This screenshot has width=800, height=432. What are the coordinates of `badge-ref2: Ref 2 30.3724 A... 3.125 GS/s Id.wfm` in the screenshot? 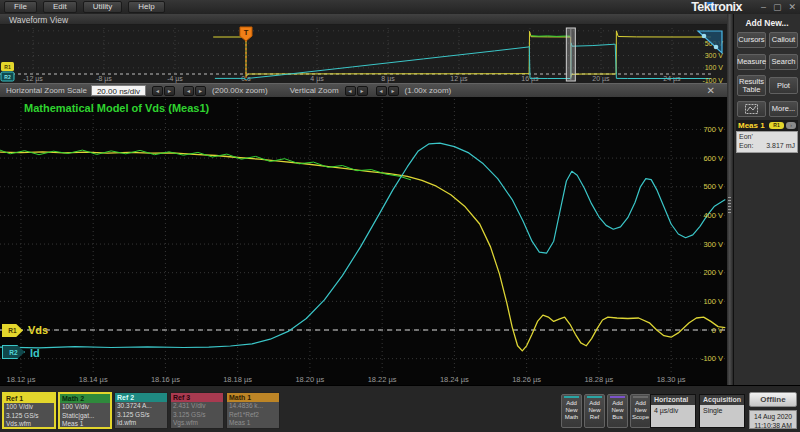 It's located at (141, 410).